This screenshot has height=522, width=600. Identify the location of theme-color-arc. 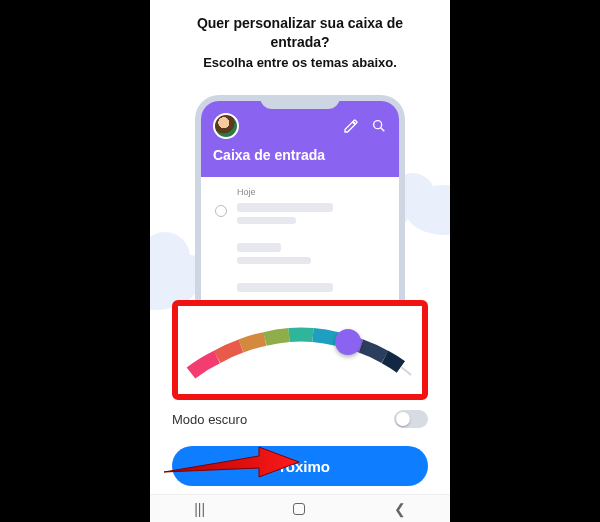
(300, 350).